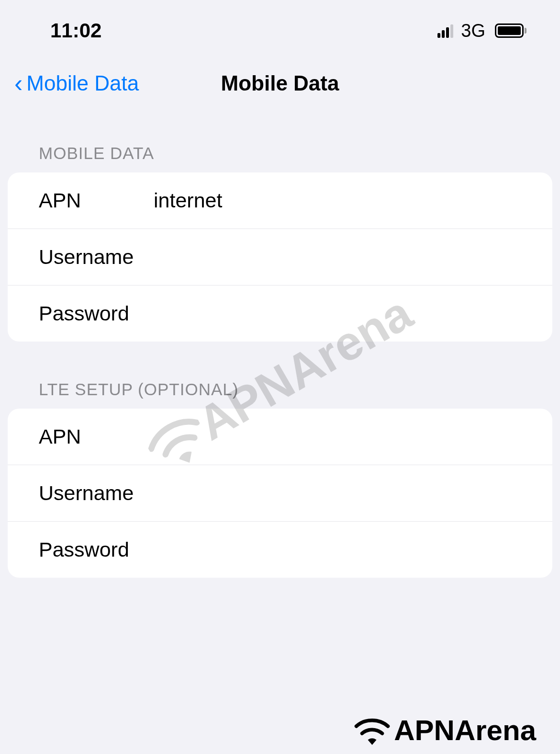  What do you see at coordinates (280, 493) in the screenshot?
I see `row-lte-username: Username` at bounding box center [280, 493].